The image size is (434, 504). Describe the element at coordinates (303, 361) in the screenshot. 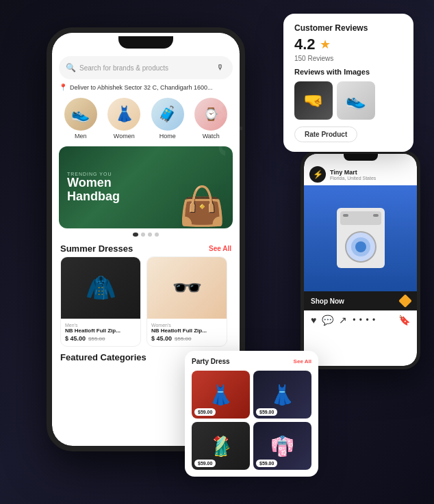

I see `party-card-see-all: See All` at that location.